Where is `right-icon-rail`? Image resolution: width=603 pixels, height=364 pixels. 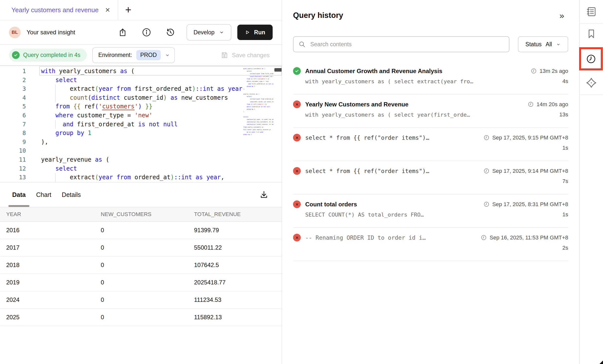 right-icon-rail is located at coordinates (591, 182).